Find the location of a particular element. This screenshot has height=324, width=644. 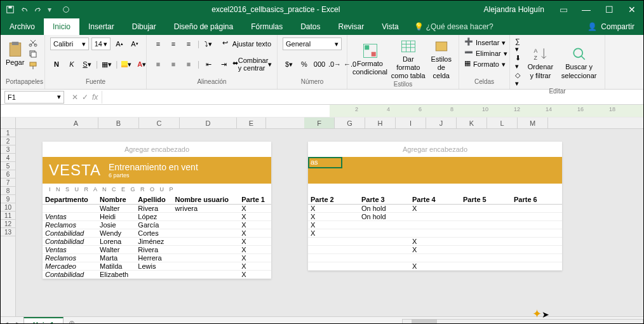

col-K: K is located at coordinates (472, 123).